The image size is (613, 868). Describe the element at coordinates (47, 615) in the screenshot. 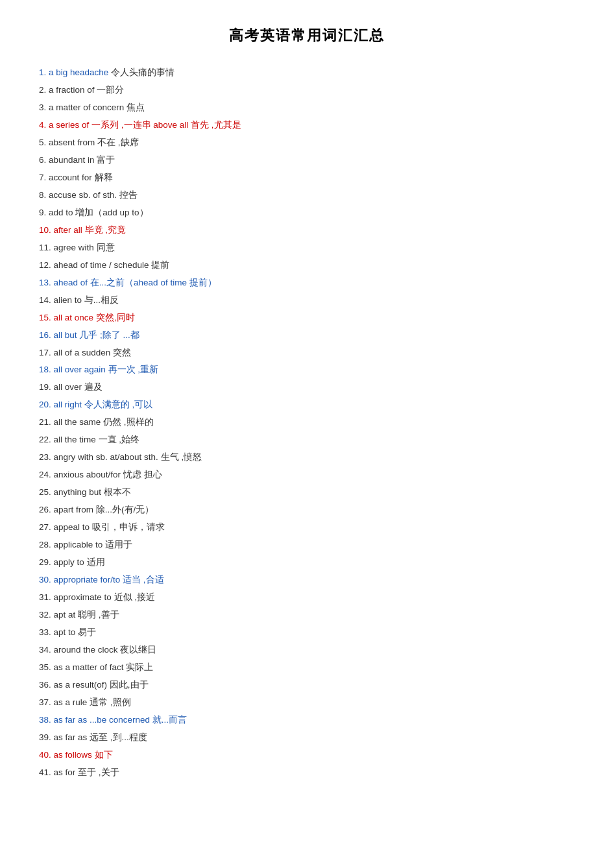

I see `item-number: 32.` at that location.